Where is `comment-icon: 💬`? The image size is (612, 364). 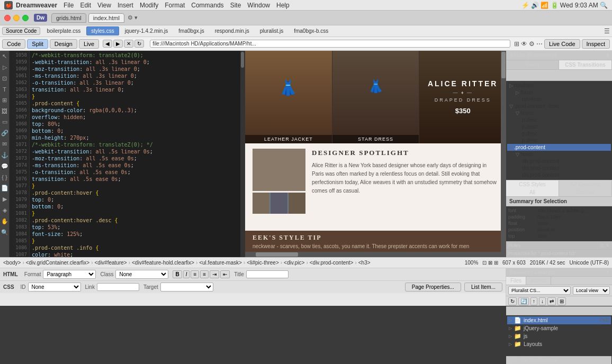 comment-icon: 💬 is located at coordinates (5, 166).